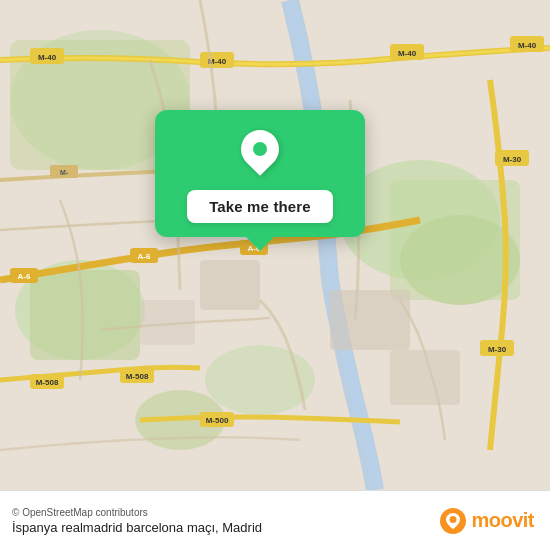 The width and height of the screenshot is (550, 550). I want to click on take-me-there-button: Take me there, so click(260, 206).